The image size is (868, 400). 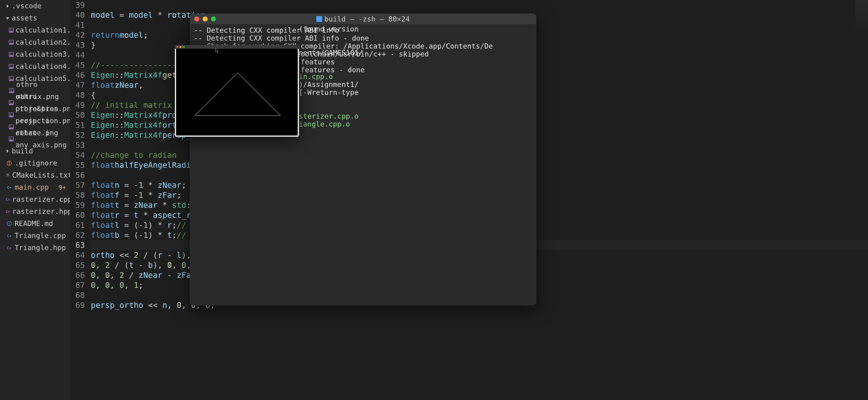 What do you see at coordinates (35, 200) in the screenshot?
I see `file-explorer: .vscode assets calculation1.png calculat…` at bounding box center [35, 200].